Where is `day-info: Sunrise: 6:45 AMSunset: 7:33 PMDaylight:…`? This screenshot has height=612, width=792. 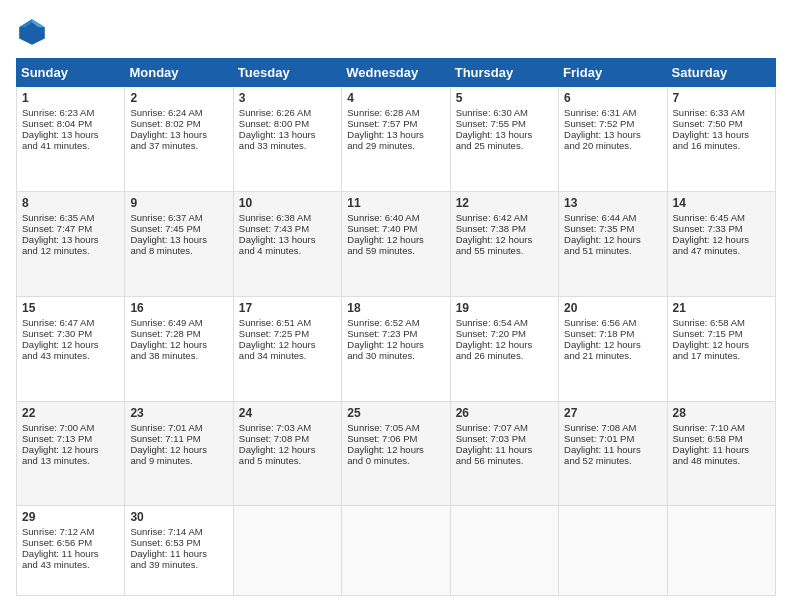 day-info: Sunrise: 6:45 AMSunset: 7:33 PMDaylight:… is located at coordinates (712, 234).